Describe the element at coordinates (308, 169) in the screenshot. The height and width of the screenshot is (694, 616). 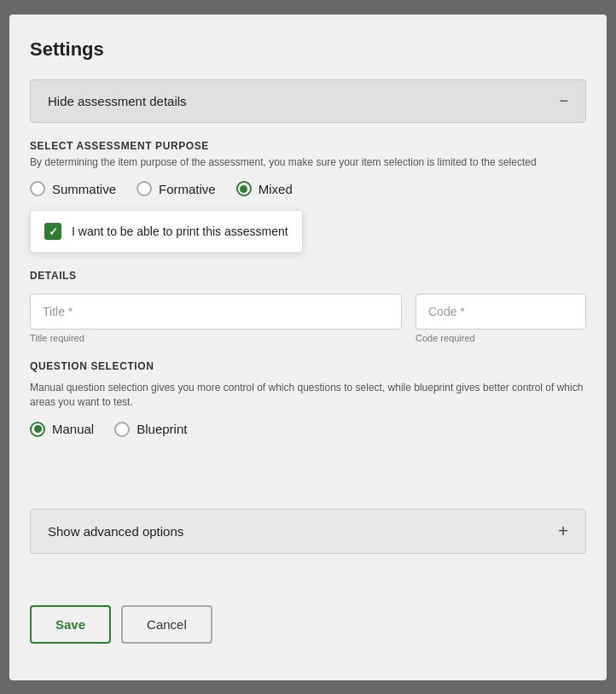
I see `assessment-purpose-section: SELECT ASSESSMENT PURPOSE By determining…` at that location.